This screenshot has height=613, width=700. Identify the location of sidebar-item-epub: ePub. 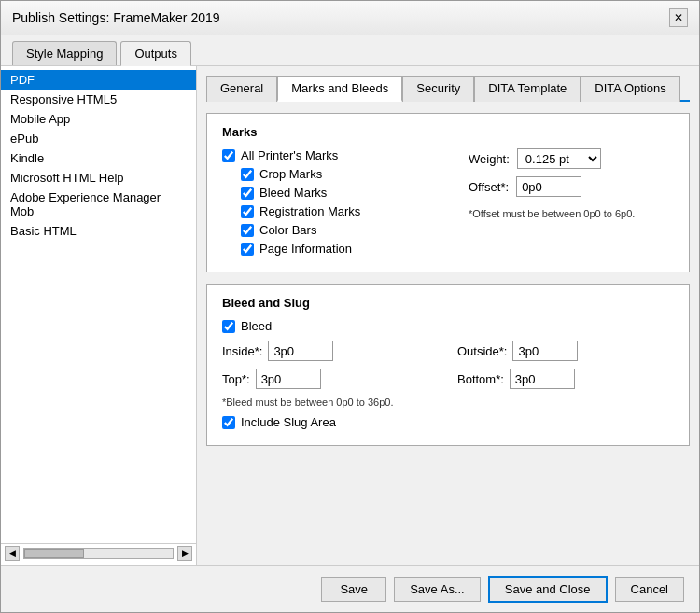
(99, 138).